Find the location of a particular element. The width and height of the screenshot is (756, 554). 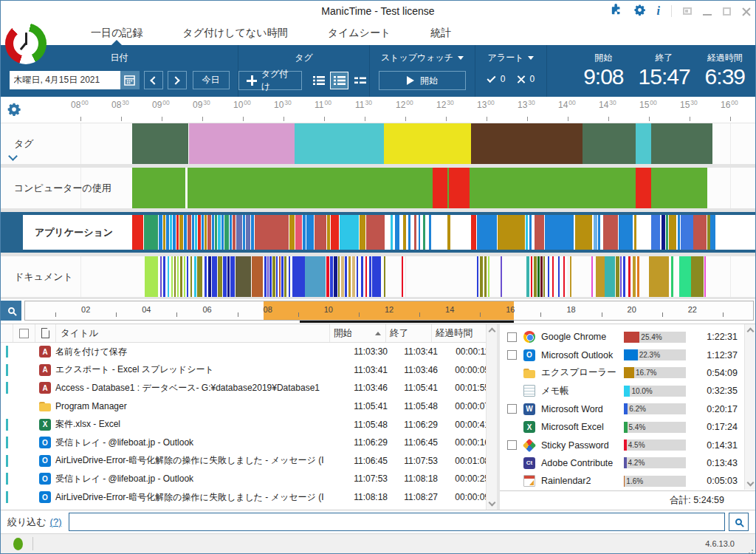

timeline-settings-gear-icon is located at coordinates (14, 111).